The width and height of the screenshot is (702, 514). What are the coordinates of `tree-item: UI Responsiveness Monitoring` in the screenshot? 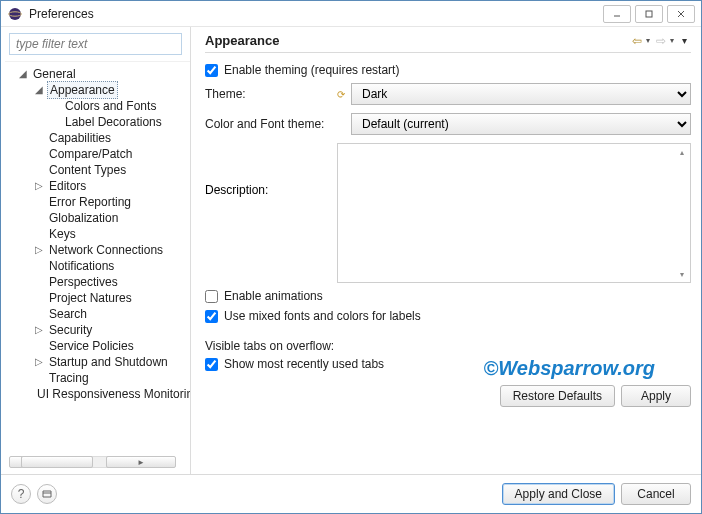 It's located at (98, 394).